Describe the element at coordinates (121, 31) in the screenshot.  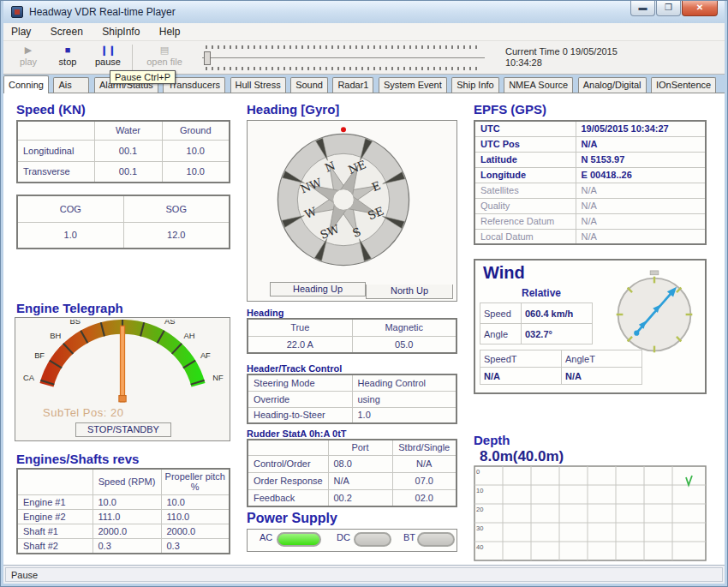
I see `menu-shipinfo: ShipInfo` at that location.